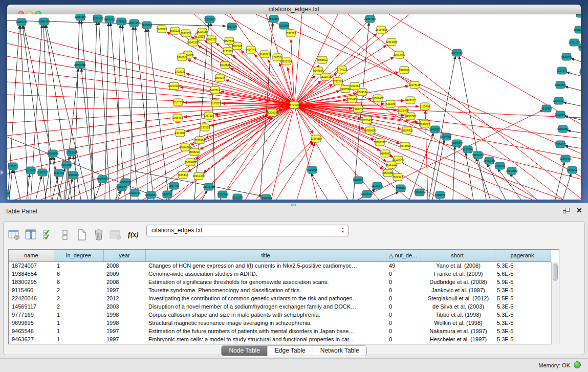 The width and height of the screenshot is (588, 372). I want to click on table-row: 2242004622012Investigating the contribut…, so click(279, 298).